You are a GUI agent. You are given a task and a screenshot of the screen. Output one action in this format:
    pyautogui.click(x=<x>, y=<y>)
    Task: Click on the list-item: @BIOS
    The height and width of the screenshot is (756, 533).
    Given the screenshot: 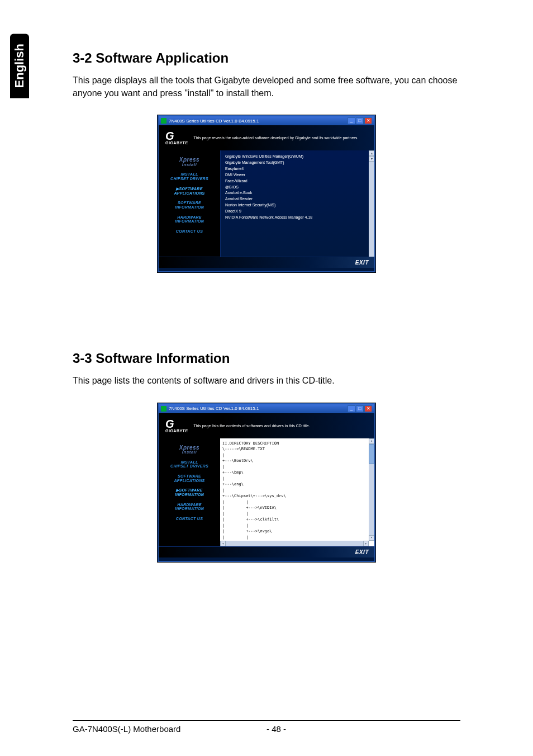 What is the action you would take?
    pyautogui.click(x=297, y=188)
    